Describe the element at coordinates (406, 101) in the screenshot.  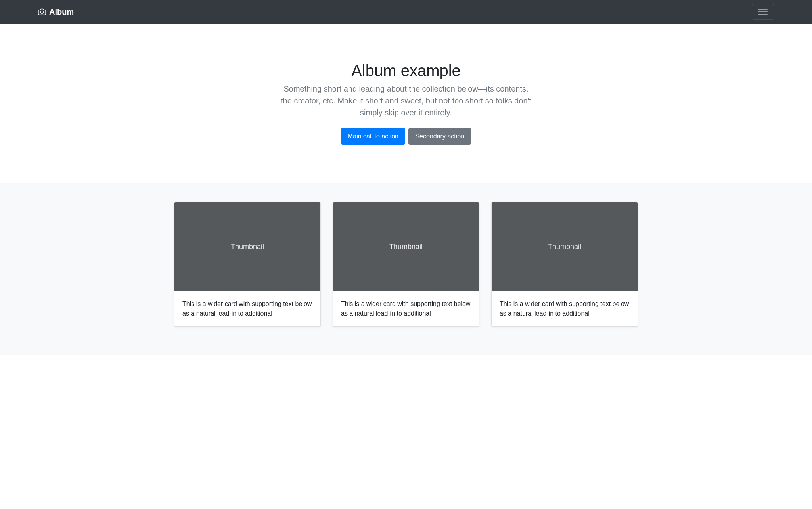
I see `hero-lead: Something short and leading about the co…` at that location.